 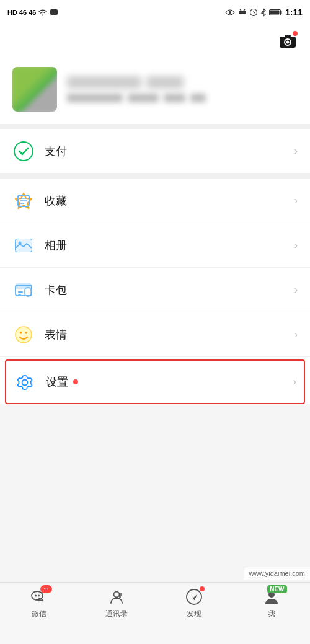 What do you see at coordinates (170, 151) in the screenshot?
I see `payment-label: 支付` at bounding box center [170, 151].